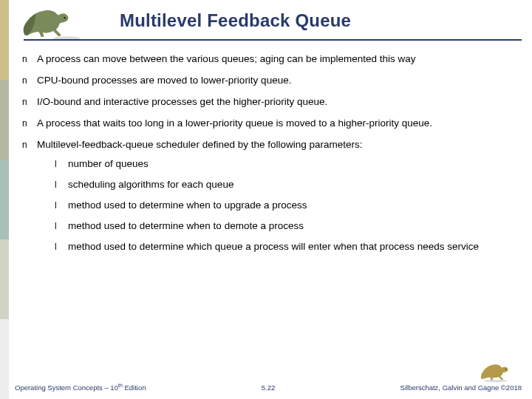  Describe the element at coordinates (287, 226) in the screenshot. I see `list-item: lmethod used to determine when to demote…` at that location.